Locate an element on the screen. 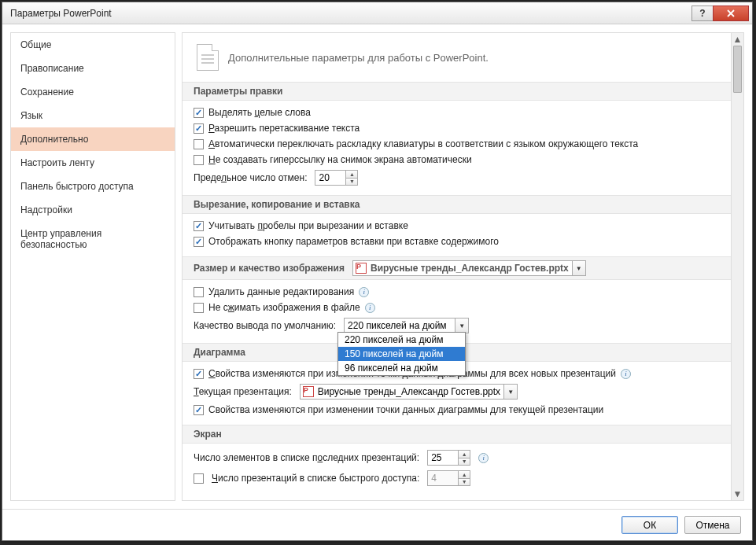  dialog-footer: ОК Отмена is located at coordinates (378, 525).